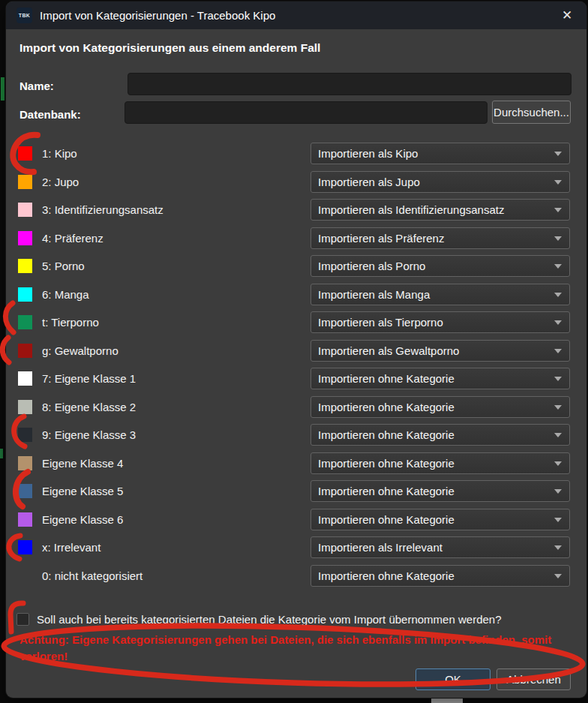 The height and width of the screenshot is (703, 588). What do you see at coordinates (70, 323) in the screenshot?
I see `category-label: t: Tierporno` at bounding box center [70, 323].